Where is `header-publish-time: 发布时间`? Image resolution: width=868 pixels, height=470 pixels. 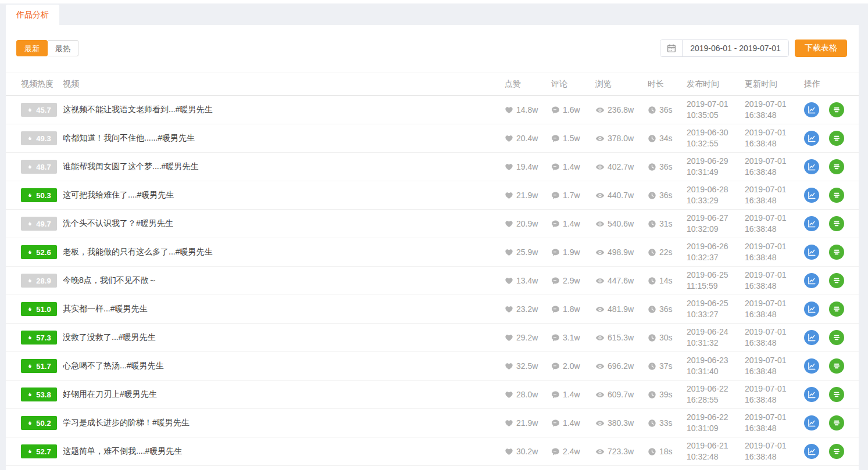
header-publish-time: 发布时间 is located at coordinates (712, 84).